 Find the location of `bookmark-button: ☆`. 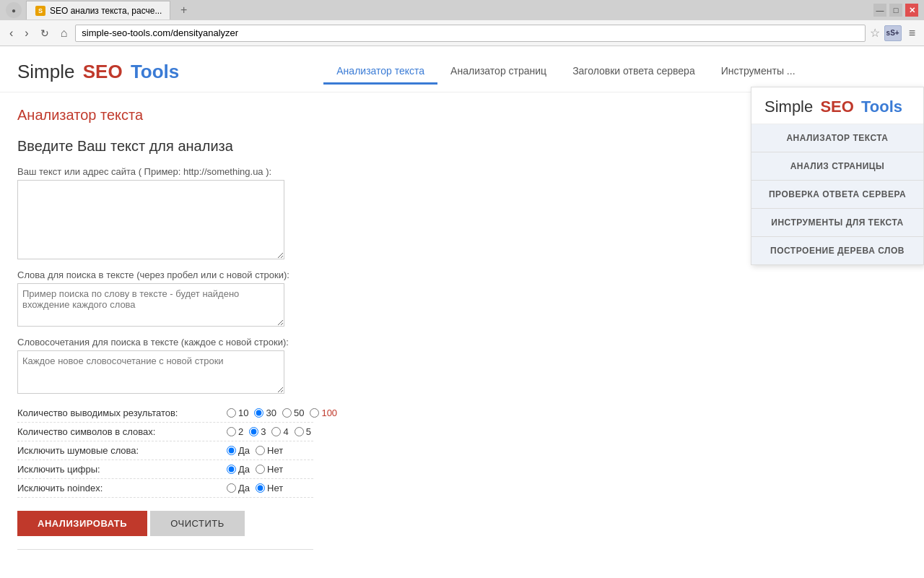

bookmark-button: ☆ is located at coordinates (875, 33).